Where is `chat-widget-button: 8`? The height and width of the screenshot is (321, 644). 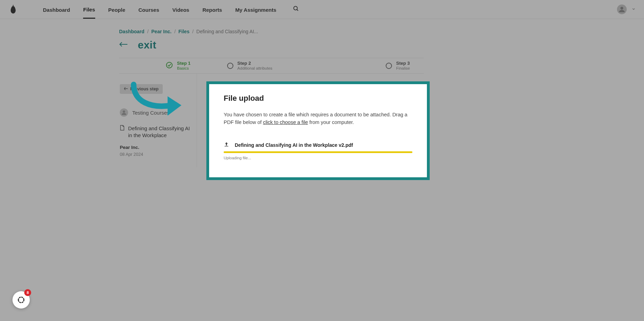
chat-widget-button: 8 is located at coordinates (21, 300).